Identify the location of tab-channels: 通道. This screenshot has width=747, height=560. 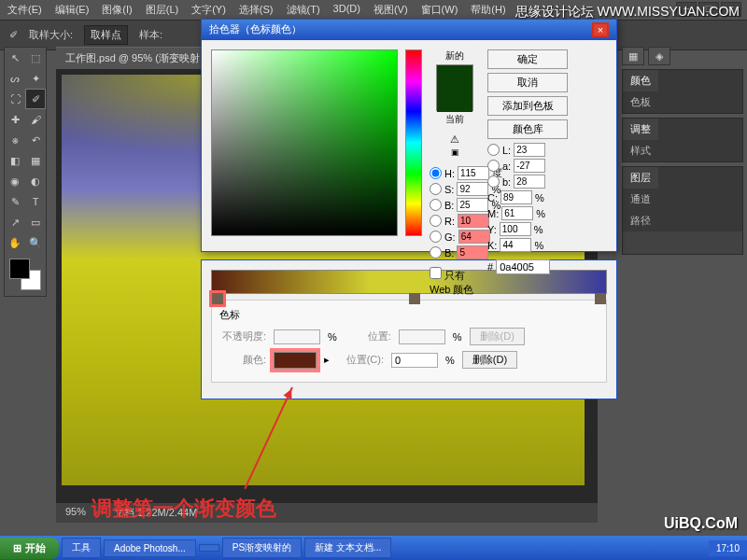
(641, 200).